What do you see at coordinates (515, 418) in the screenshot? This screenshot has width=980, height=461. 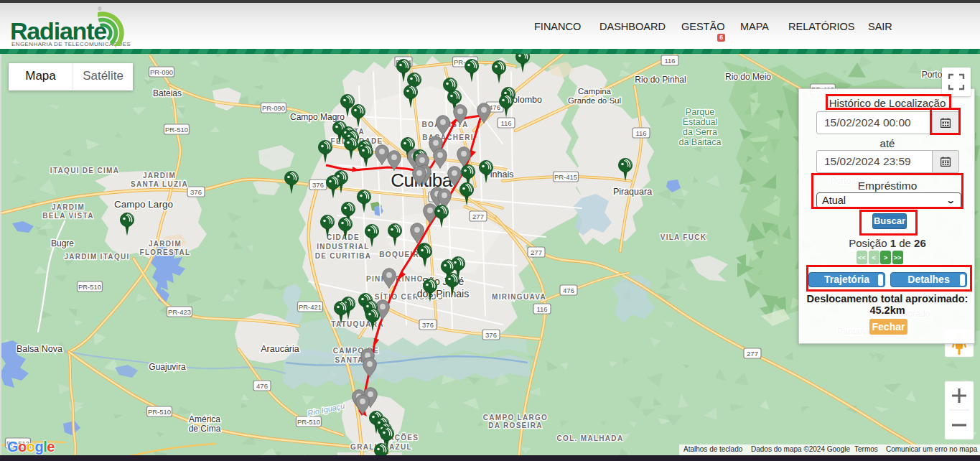 I see `svg-text: CAMPO LARGO` at bounding box center [515, 418].